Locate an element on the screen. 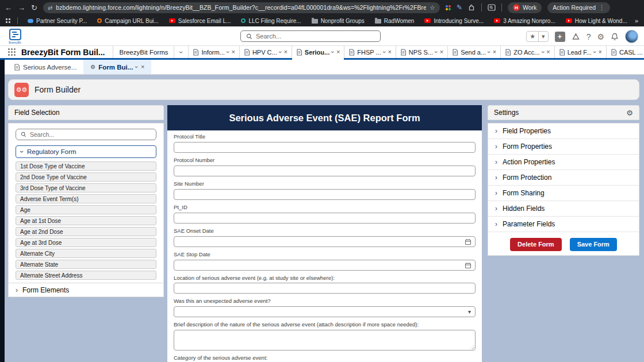 This screenshot has width=644, height=362. bookmark-item: How Light & Wond... is located at coordinates (597, 21).